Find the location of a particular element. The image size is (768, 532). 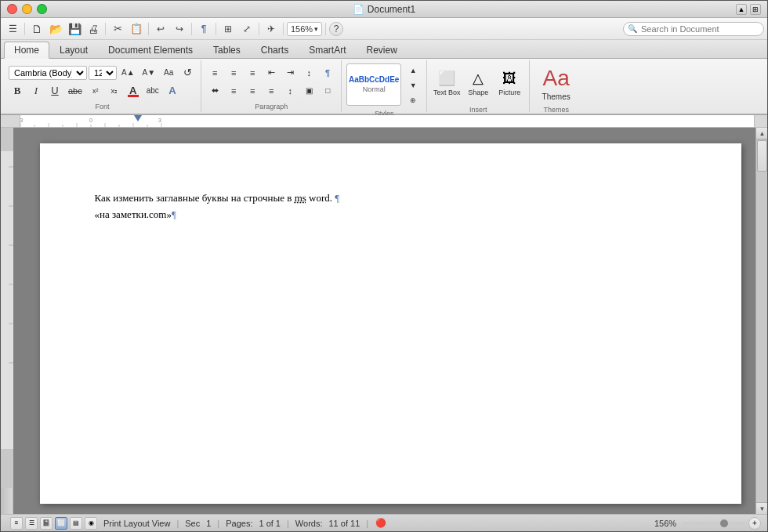

style-down-button: ▼ is located at coordinates (413, 85).